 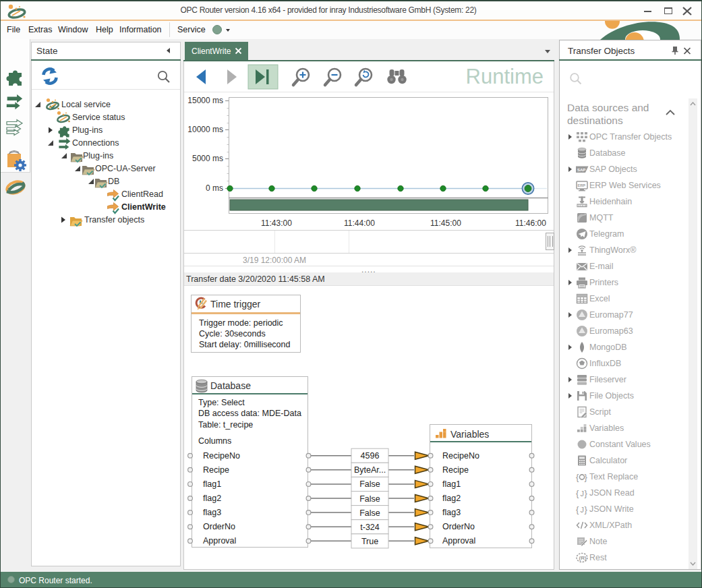 I want to click on svg-text: ByteAr..., so click(x=370, y=470).